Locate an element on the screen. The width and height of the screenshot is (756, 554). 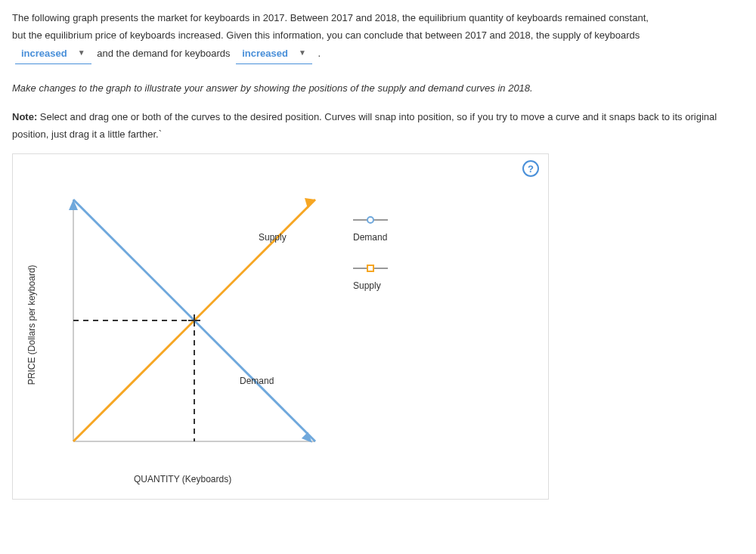
legend-demand-label: Demand is located at coordinates (370, 238).